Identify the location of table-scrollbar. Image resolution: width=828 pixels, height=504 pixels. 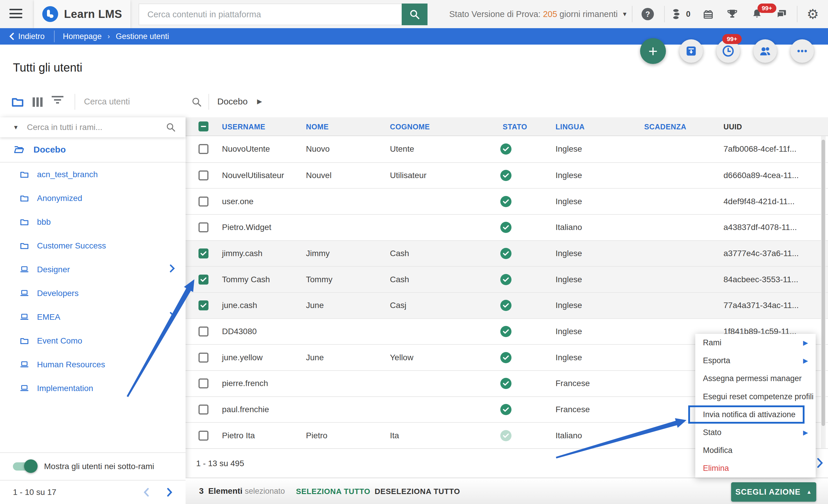
(823, 292).